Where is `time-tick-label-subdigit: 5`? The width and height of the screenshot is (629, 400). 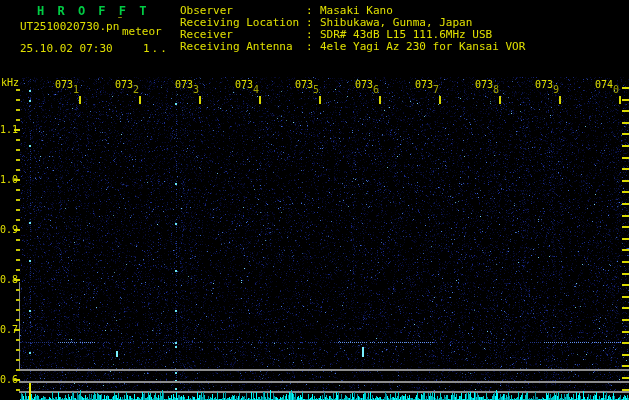 time-tick-label-subdigit: 5 is located at coordinates (316, 90).